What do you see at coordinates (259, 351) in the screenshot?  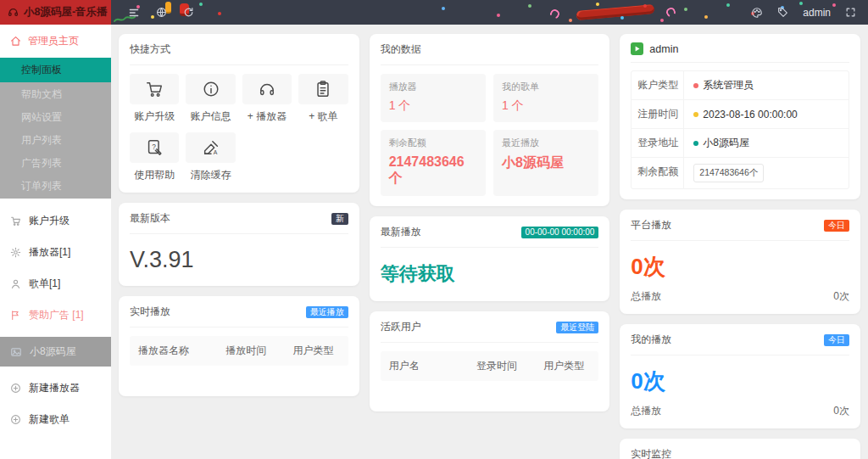 I see `column-header: 播放时间` at bounding box center [259, 351].